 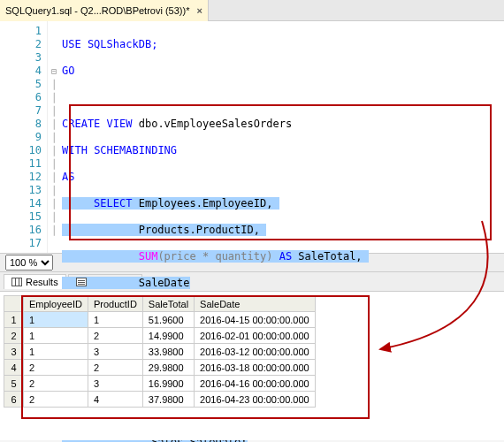 What do you see at coordinates (57, 304) in the screenshot?
I see `col-header: EmployeeID` at bounding box center [57, 304].